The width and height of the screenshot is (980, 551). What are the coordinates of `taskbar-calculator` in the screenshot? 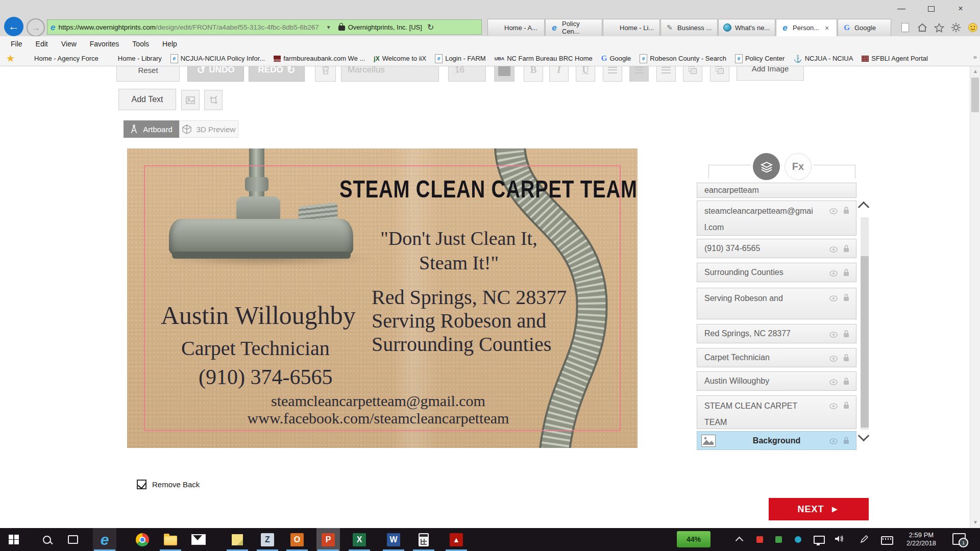 It's located at (424, 540).